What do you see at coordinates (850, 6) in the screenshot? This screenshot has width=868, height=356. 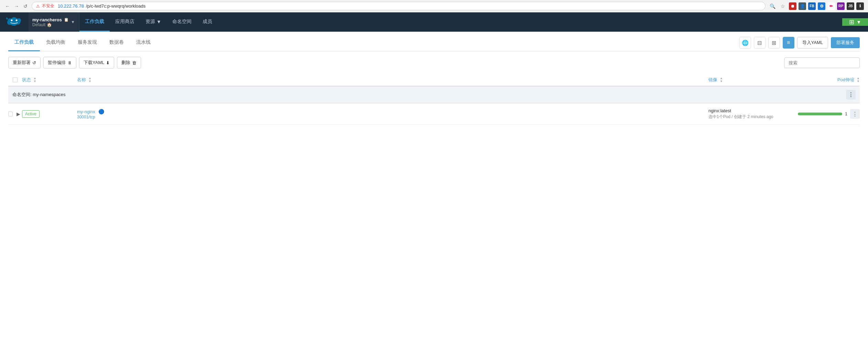 I see `ext-jb-icon: JB` at bounding box center [850, 6].